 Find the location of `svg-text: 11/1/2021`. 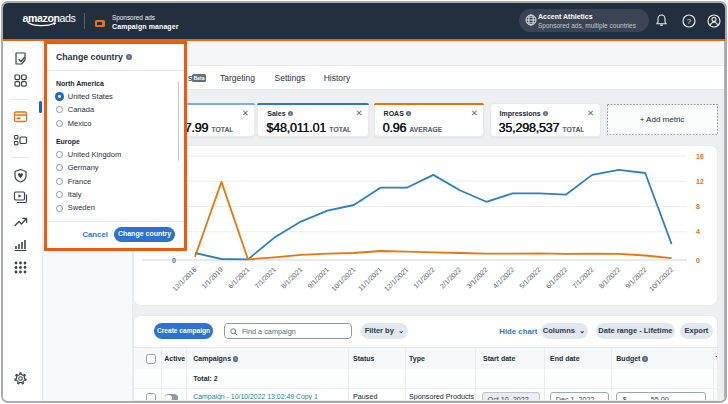

svg-text: 11/1/2021 is located at coordinates (370, 278).